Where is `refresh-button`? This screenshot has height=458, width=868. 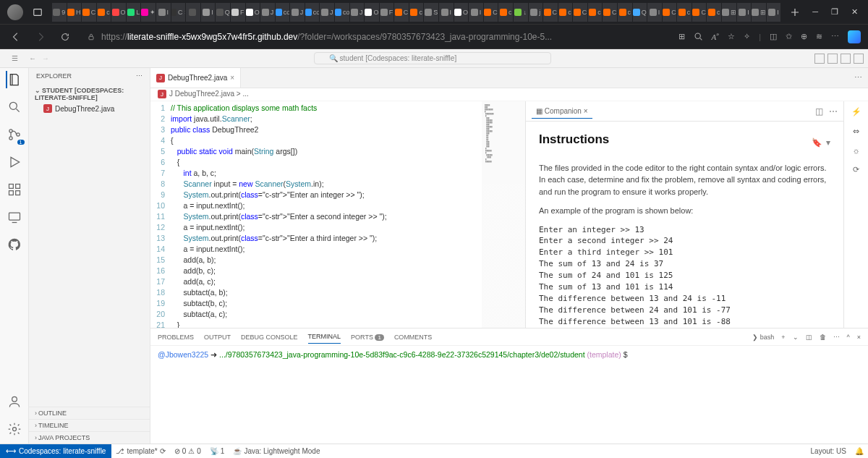 refresh-button is located at coordinates (65, 37).